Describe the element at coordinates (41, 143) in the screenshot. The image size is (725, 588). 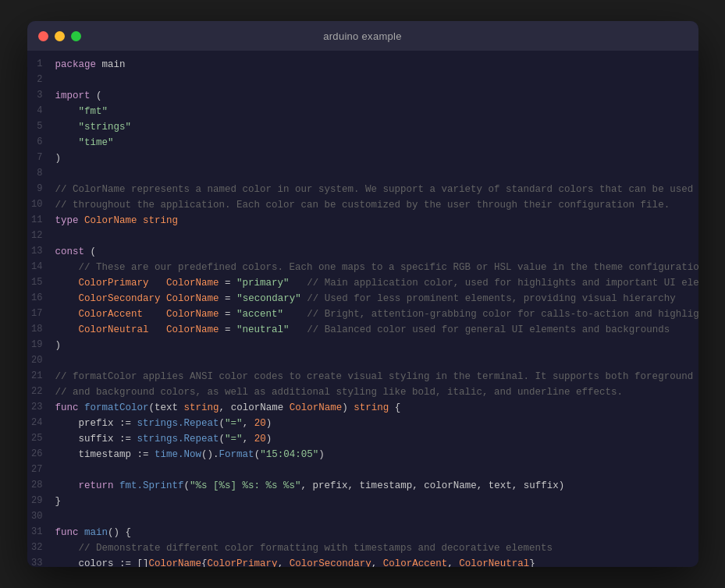
I see `line-number: 6` at that location.